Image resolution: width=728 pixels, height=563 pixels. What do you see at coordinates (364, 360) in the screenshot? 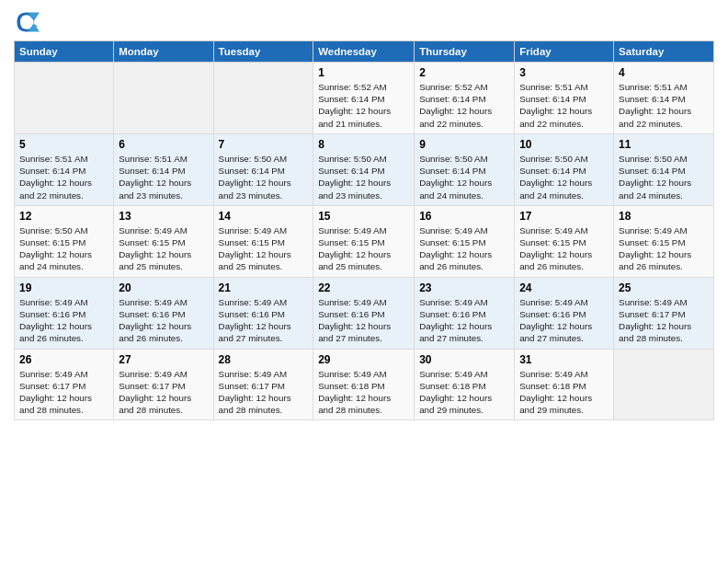
I see `day-number: 29` at bounding box center [364, 360].